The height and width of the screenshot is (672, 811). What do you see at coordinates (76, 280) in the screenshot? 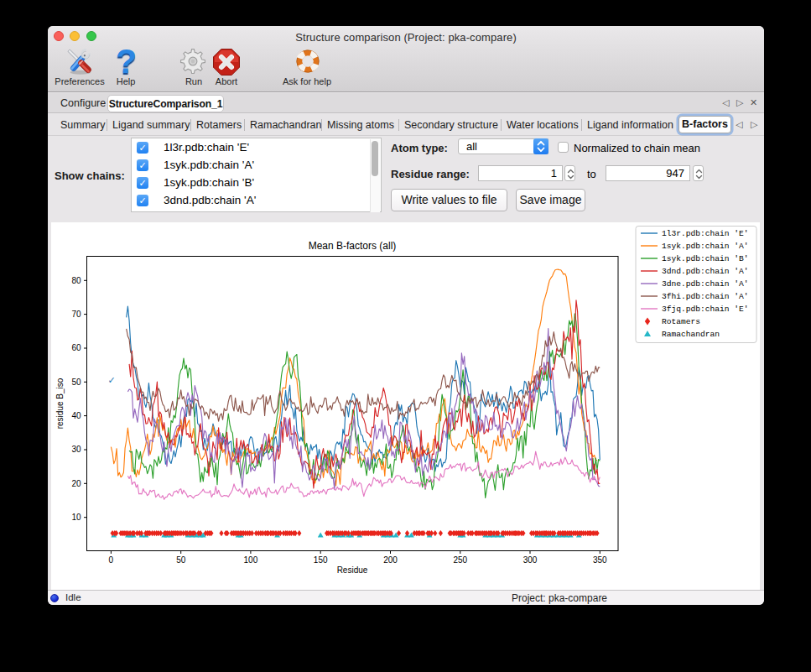
I see `svg-text: 80` at bounding box center [76, 280].